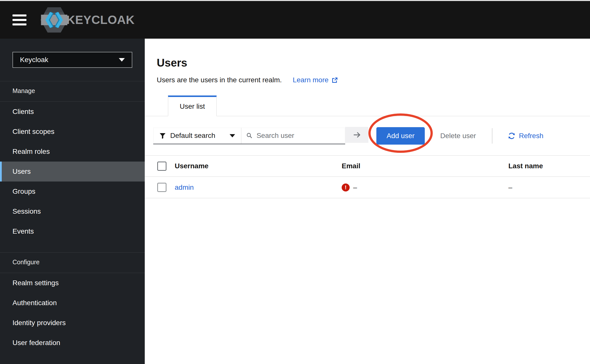 The width and height of the screenshot is (590, 364). I want to click on table-row: admin ! – –, so click(367, 187).